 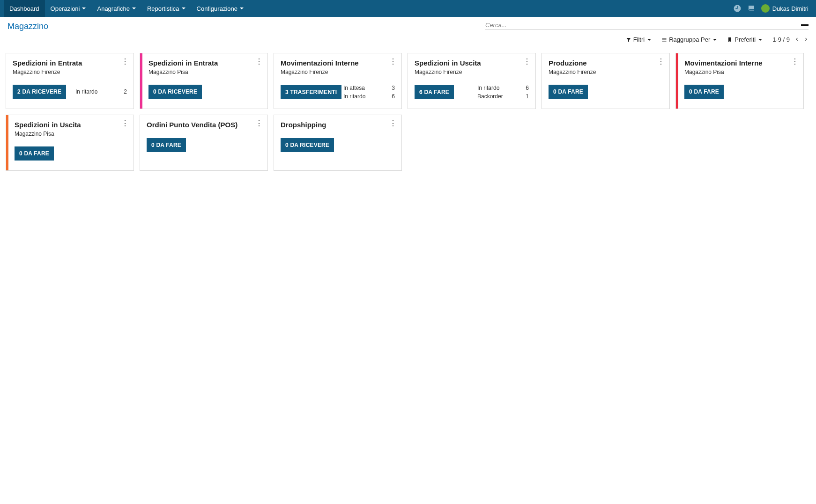 What do you see at coordinates (126, 8) in the screenshot?
I see `nav-left: DashboardOperazioniAnagraficheReportisti…` at bounding box center [126, 8].